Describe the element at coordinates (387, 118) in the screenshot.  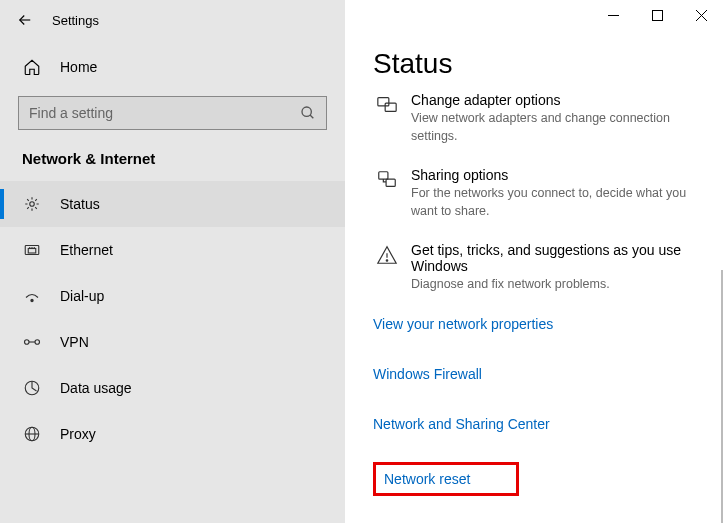
I see `adapter-icon` at that location.